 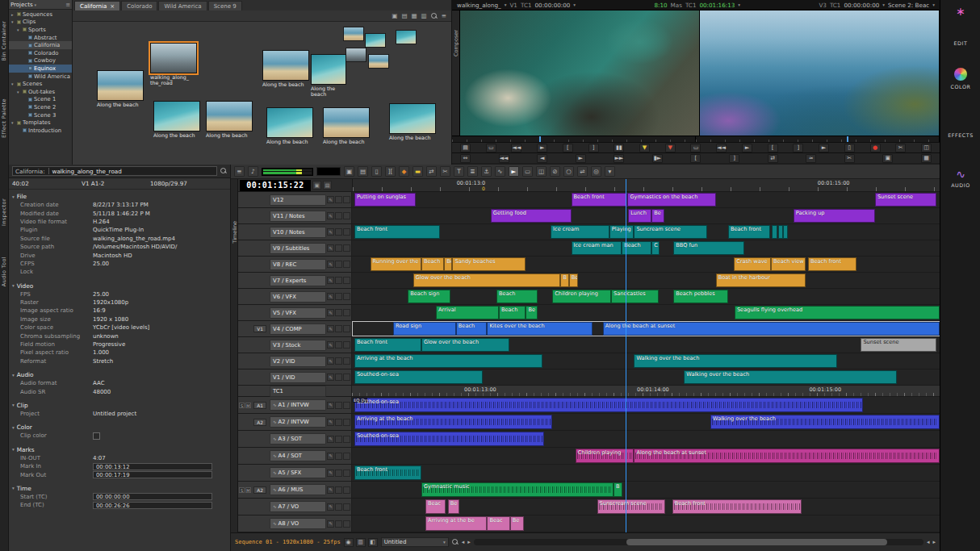 What do you see at coordinates (139, 6) in the screenshot?
I see `bin-tab-colorado: Colorado` at bounding box center [139, 6].